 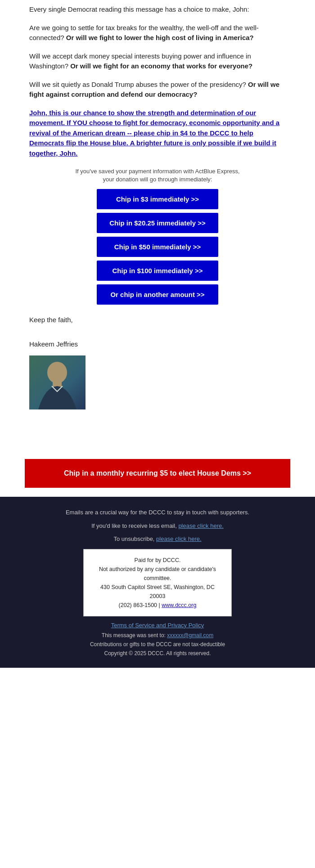 What do you see at coordinates (158, 133) in the screenshot?
I see `cta-link-paragraph: John, this is our chance to show the str…` at bounding box center [158, 133].